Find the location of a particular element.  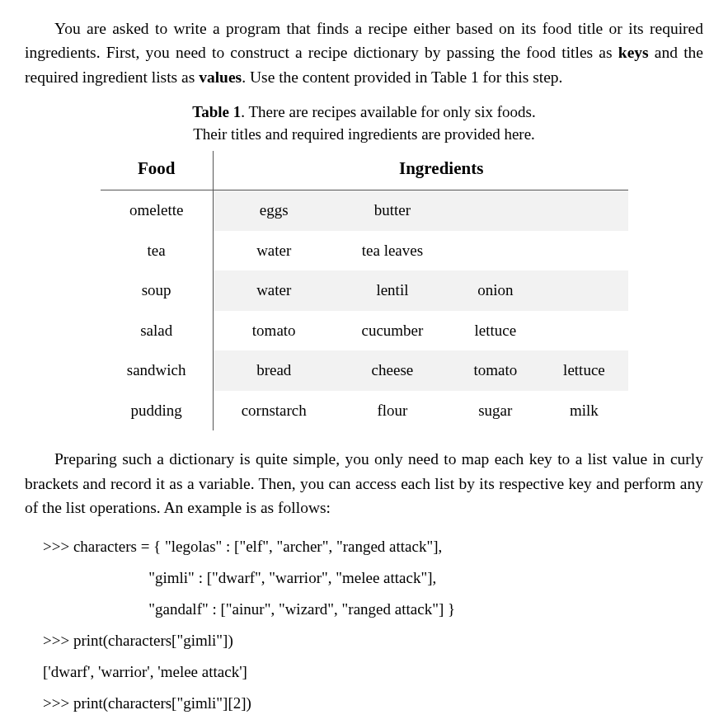

ing-cell: cucumber is located at coordinates (392, 331).